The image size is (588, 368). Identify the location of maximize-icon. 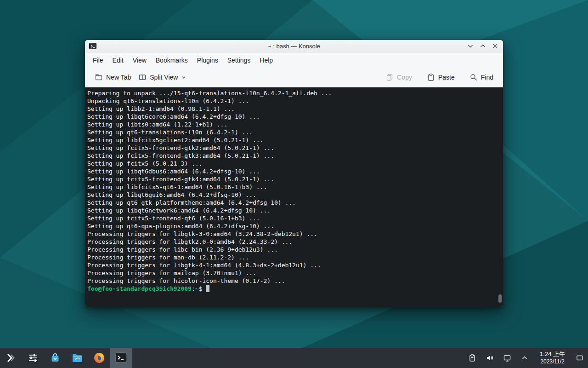
(483, 46).